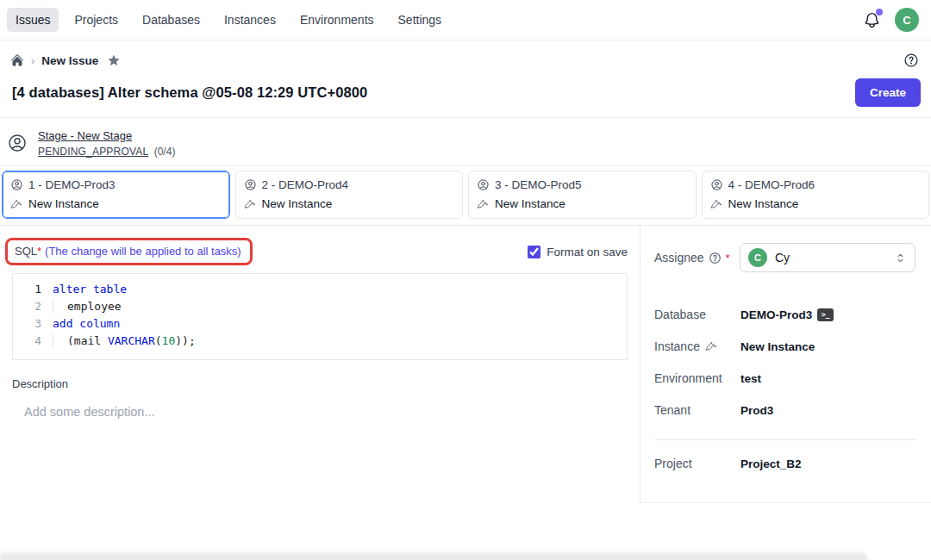  Describe the element at coordinates (784, 464) in the screenshot. I see `field-project: Project Project_B2` at that location.